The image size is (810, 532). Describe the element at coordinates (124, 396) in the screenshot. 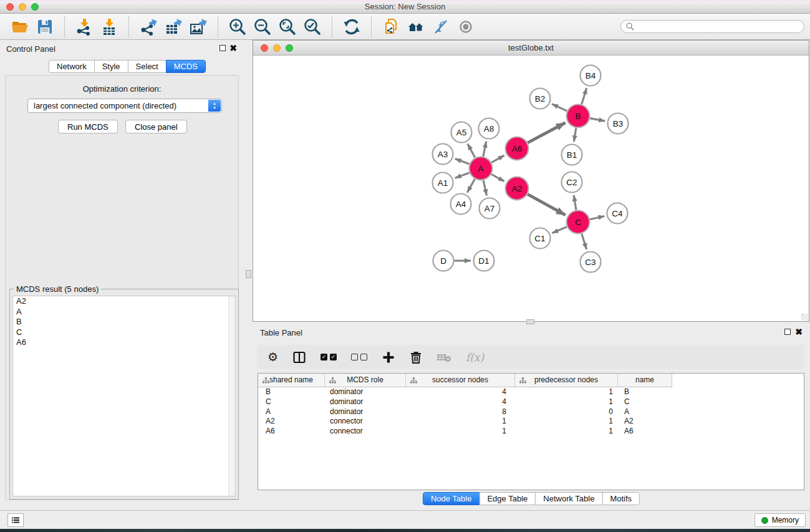

I see `mcds-result-list: A2ABCA6` at that location.